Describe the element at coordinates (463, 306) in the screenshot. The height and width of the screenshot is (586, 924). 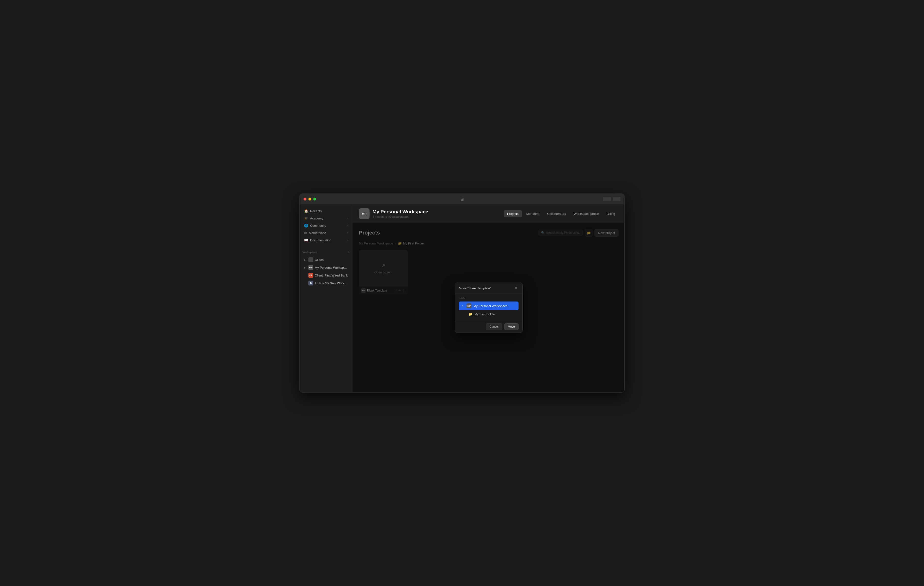
I see `check-icon: ✓` at that location.